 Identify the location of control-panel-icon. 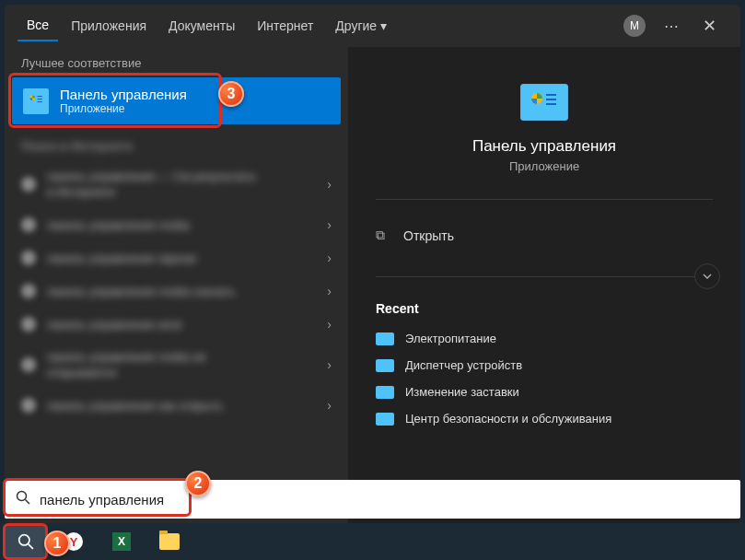
(36, 101).